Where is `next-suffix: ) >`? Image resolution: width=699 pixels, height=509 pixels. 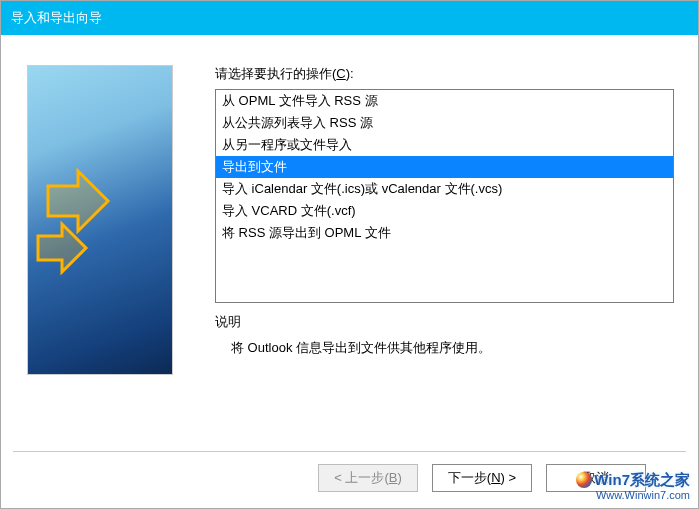 next-suffix: ) > is located at coordinates (509, 478).